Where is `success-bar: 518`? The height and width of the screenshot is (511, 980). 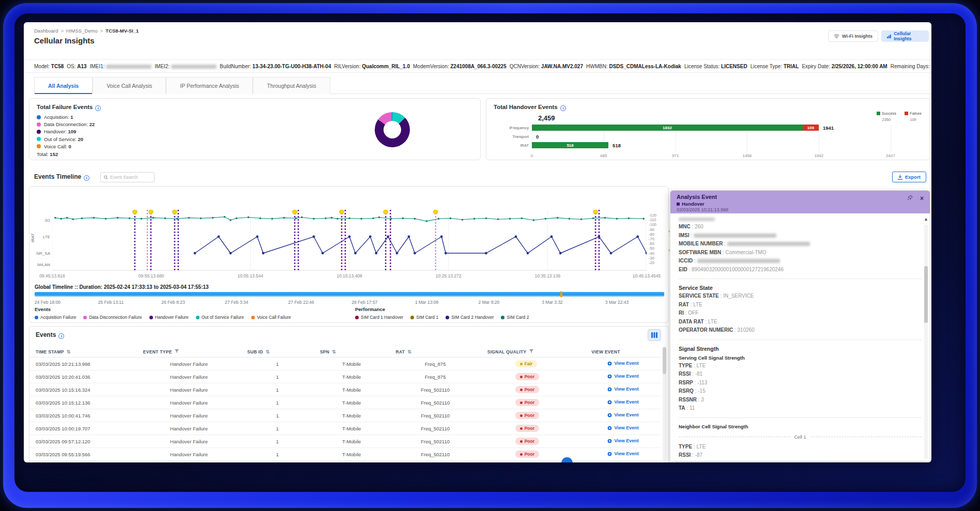
success-bar: 518 is located at coordinates (570, 145).